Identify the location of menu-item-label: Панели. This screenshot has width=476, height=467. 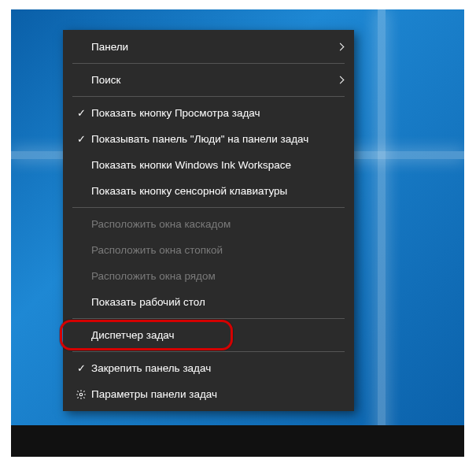
(210, 47).